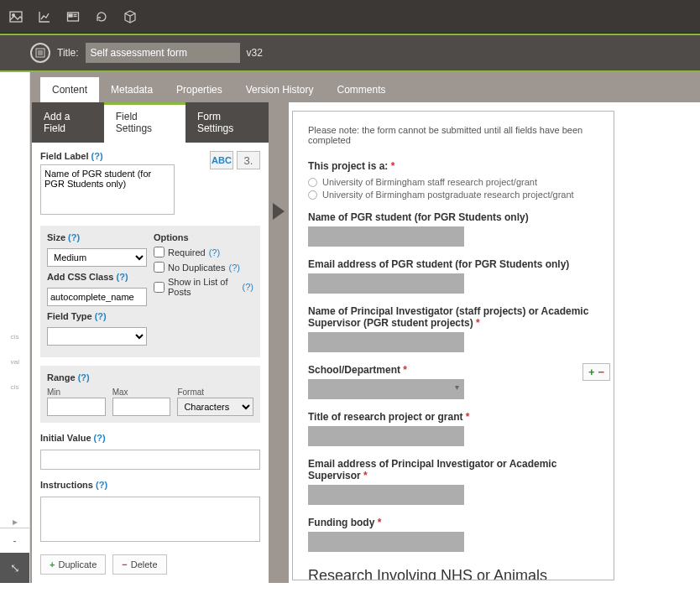 The image size is (700, 593). I want to click on subtab-form-settings: Form Settings, so click(227, 122).